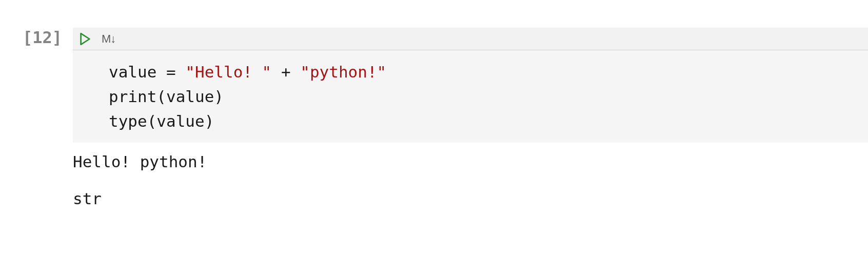 Image resolution: width=868 pixels, height=274 pixels. I want to click on code-string-token: "python!", so click(343, 72).